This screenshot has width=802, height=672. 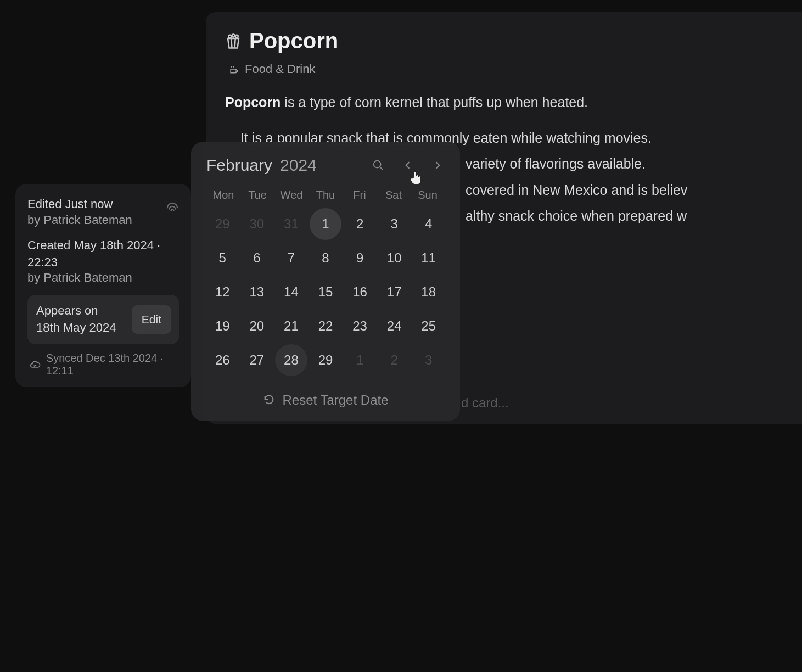 I want to click on synced-text: Synced Dec 13th 2024 · 12:11, so click(x=113, y=365).